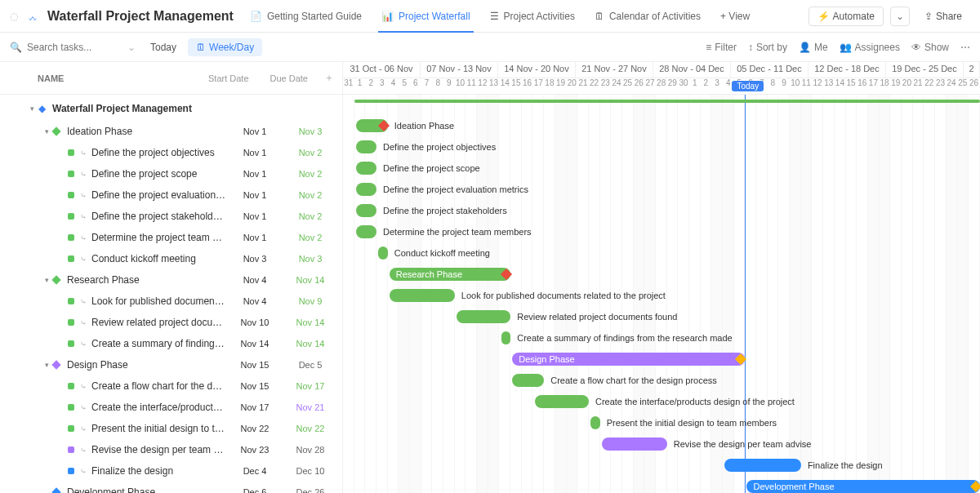 This screenshot has width=980, height=493. I want to click on task-name: Review related project docu…, so click(158, 322).